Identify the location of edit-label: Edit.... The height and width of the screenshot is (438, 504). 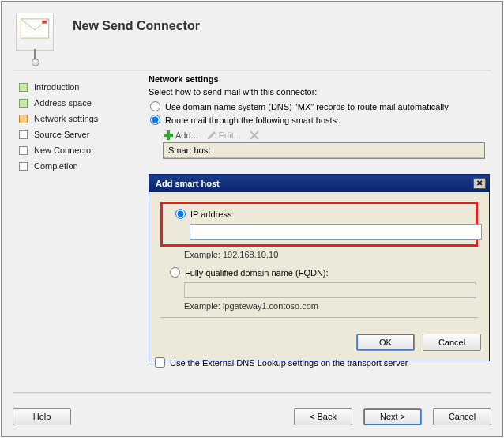
(230, 135).